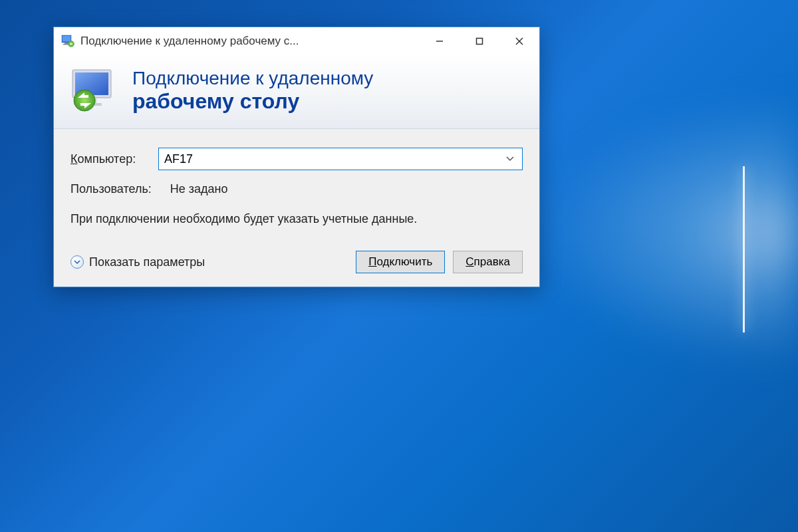  What do you see at coordinates (297, 92) in the screenshot?
I see `dialog-header: Подключение к удаленному рабочему столу` at bounding box center [297, 92].